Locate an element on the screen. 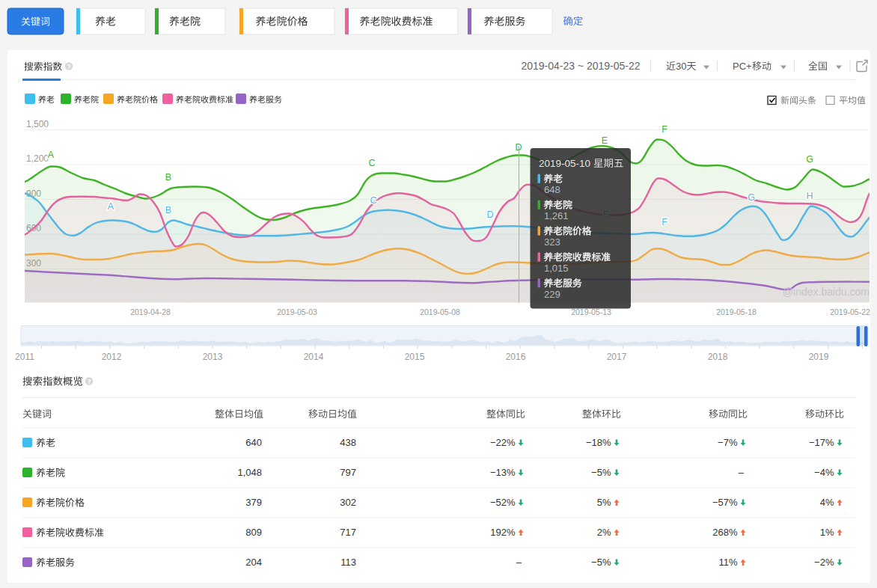 The height and width of the screenshot is (588, 877). svg-text: −7% is located at coordinates (727, 443).